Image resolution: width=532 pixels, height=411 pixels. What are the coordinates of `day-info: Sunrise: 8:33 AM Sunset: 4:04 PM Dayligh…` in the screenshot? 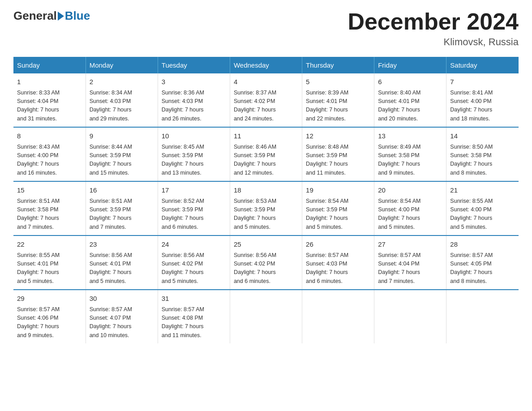 It's located at (49, 106).